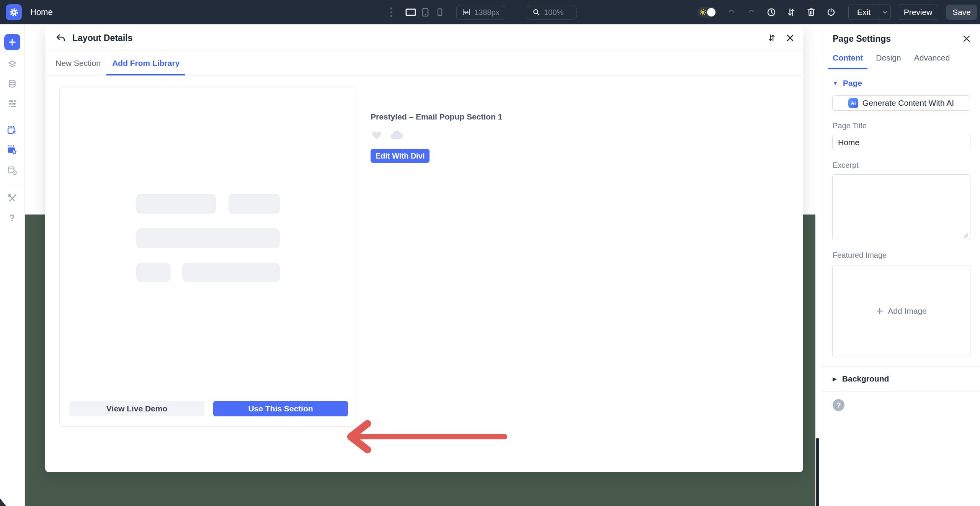 The image size is (980, 506). I want to click on modal-tab-bar: New Section Add From Library, so click(424, 63).